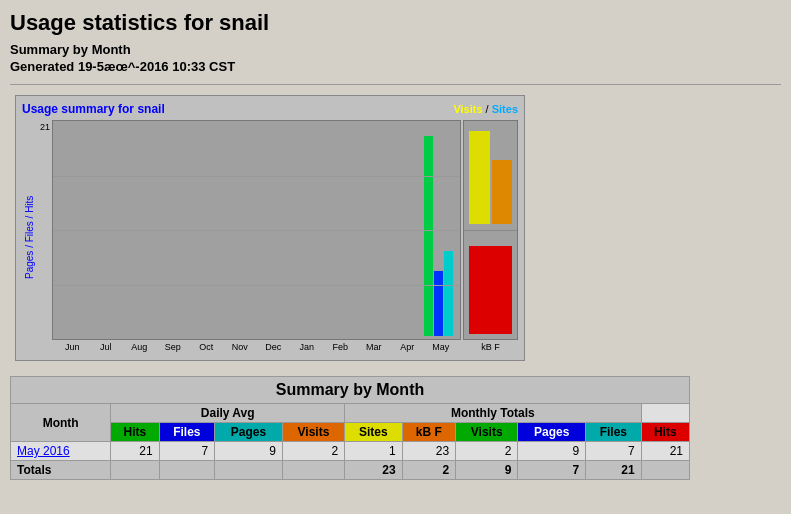  What do you see at coordinates (135, 470) in the screenshot?
I see `totals-hits-avg` at bounding box center [135, 470].